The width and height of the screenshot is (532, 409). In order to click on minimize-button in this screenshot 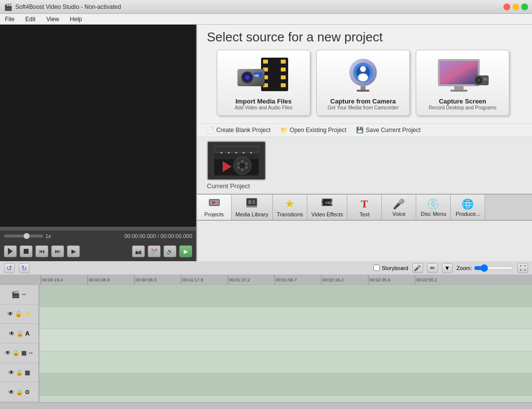, I will do `click(516, 7)`.